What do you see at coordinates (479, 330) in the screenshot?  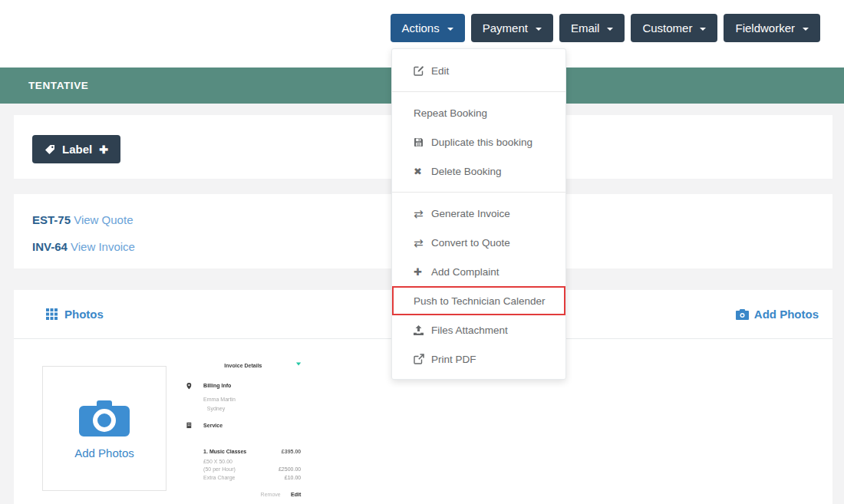 I see `menu-item-files-attachment: Files Attachment` at bounding box center [479, 330].